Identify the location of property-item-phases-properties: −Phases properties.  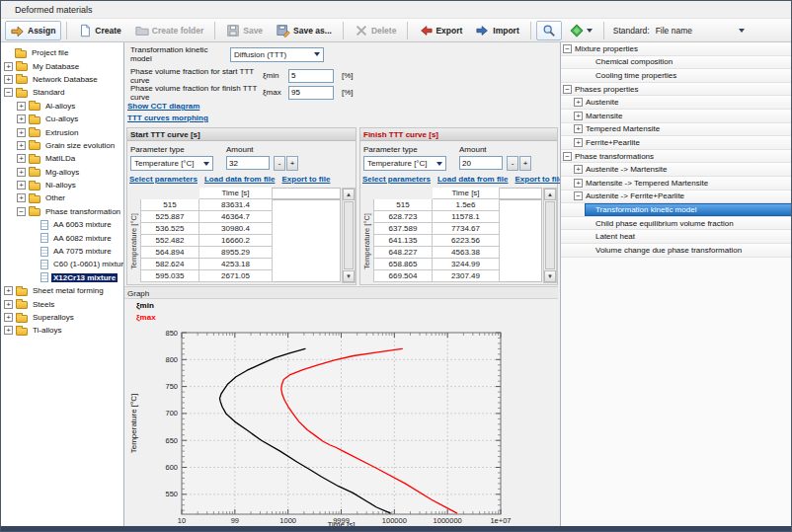
(676, 90).